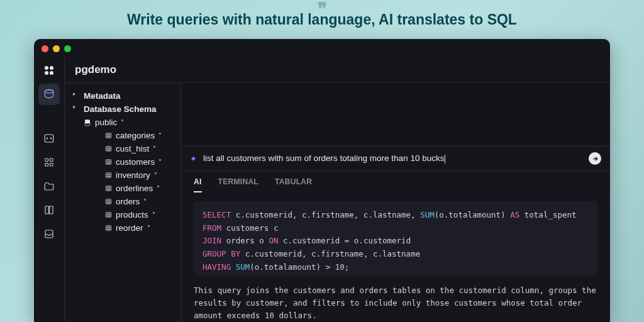 This screenshot has width=644, height=322. I want to click on tree-section-metadata: ˄ Metadata, so click(123, 96).